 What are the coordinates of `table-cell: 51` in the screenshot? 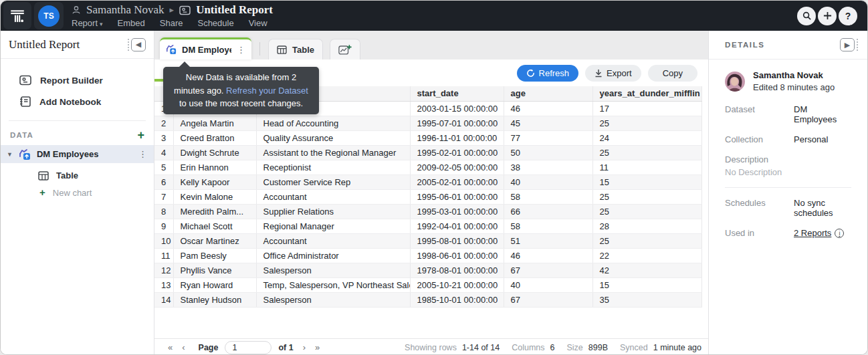 It's located at (548, 241).